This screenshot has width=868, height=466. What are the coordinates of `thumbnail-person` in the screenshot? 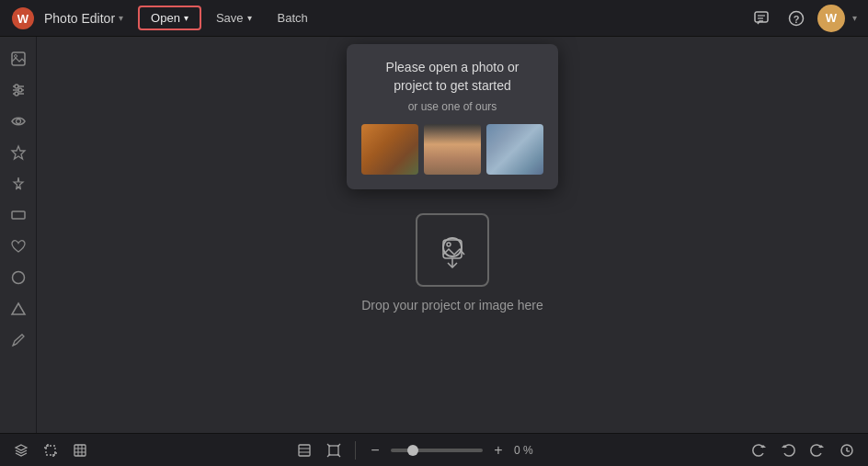 It's located at (452, 149).